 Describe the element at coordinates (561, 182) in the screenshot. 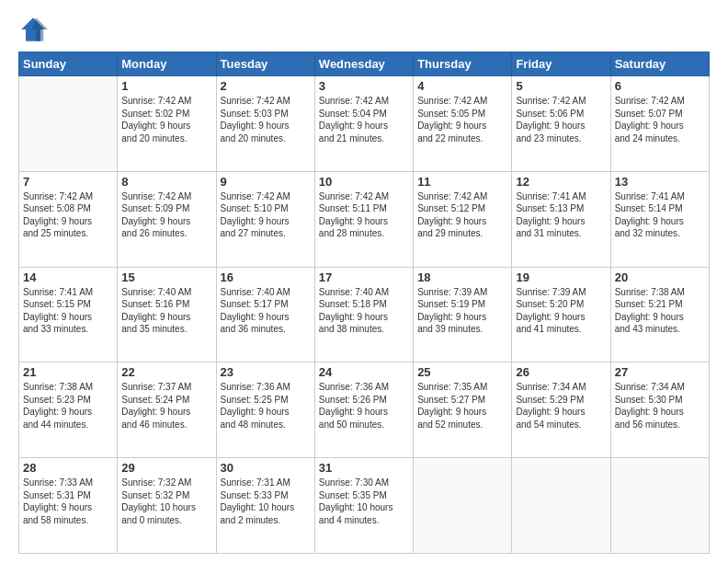

I see `day-number: 12` at that location.